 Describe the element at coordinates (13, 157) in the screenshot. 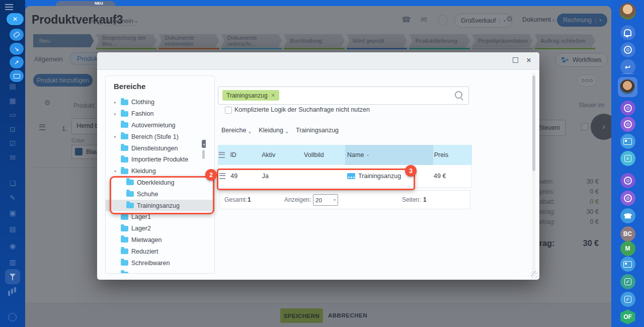

I see `mail-icon: ✉` at that location.